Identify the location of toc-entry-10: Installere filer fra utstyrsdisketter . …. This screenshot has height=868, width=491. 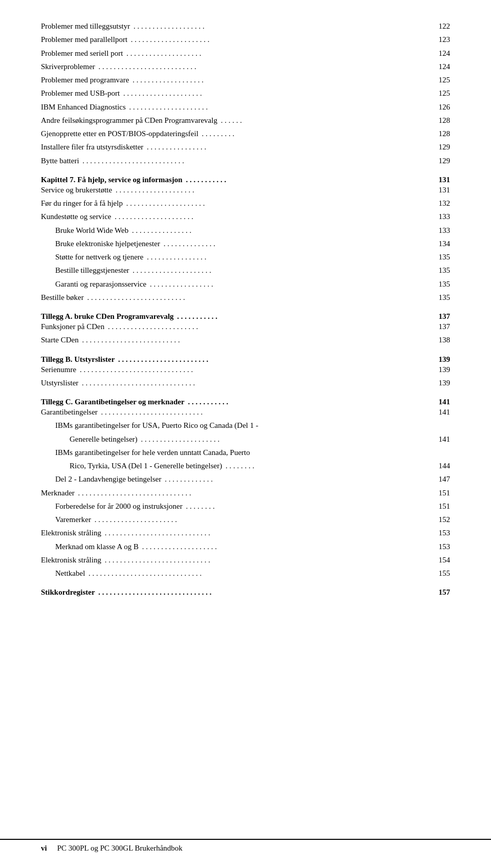
(246, 147).